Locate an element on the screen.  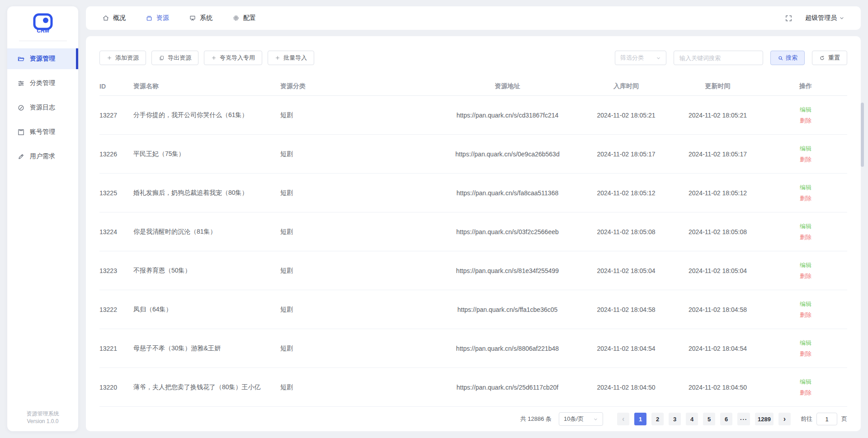
table-row: 13221母慈子不孝（30集）游雅&王妍短剧https://pan.quark.… is located at coordinates (473, 349).